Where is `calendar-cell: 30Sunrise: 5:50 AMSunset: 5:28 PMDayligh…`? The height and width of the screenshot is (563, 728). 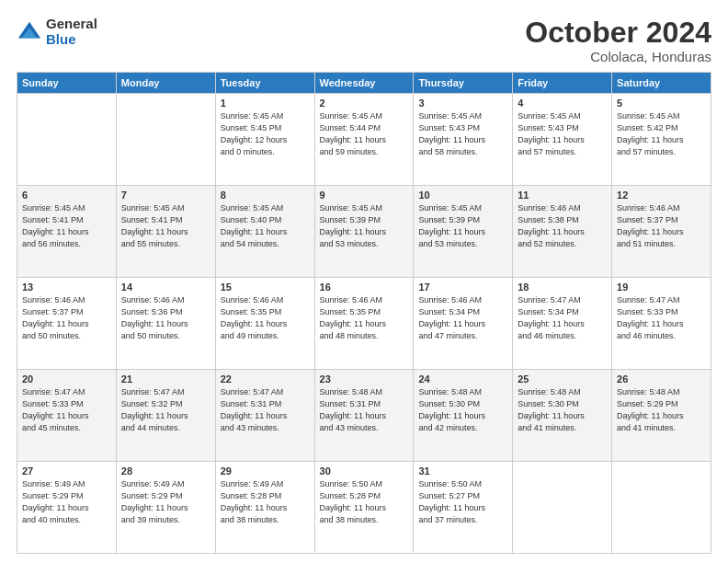
calendar-cell: 30Sunrise: 5:50 AMSunset: 5:28 PMDayligh… is located at coordinates (364, 508).